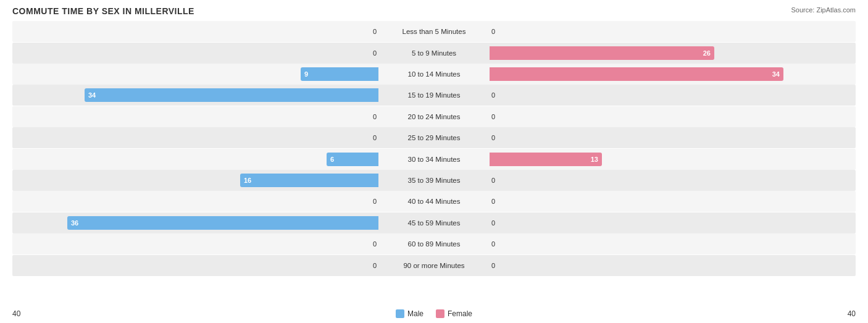  I want to click on male-bar: 34, so click(232, 95).